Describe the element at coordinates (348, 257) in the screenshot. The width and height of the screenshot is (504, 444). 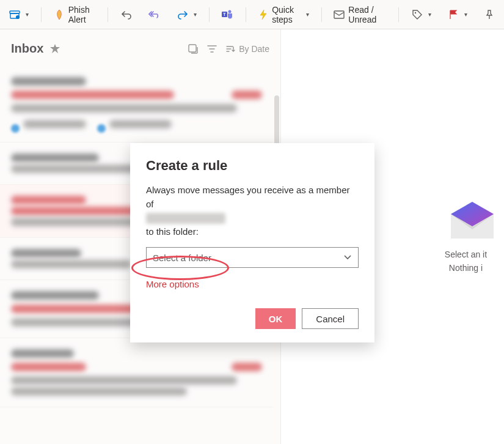
I see `chevron-down-icon` at that location.